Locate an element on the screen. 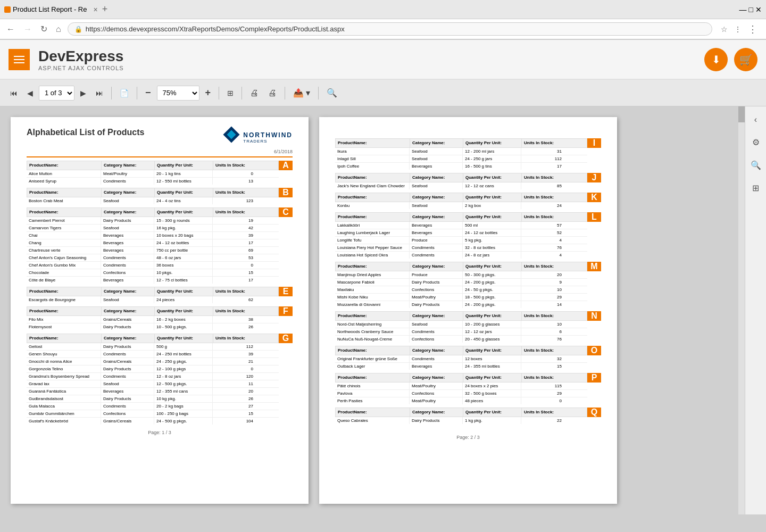  data-cell: 500 g is located at coordinates (184, 347).